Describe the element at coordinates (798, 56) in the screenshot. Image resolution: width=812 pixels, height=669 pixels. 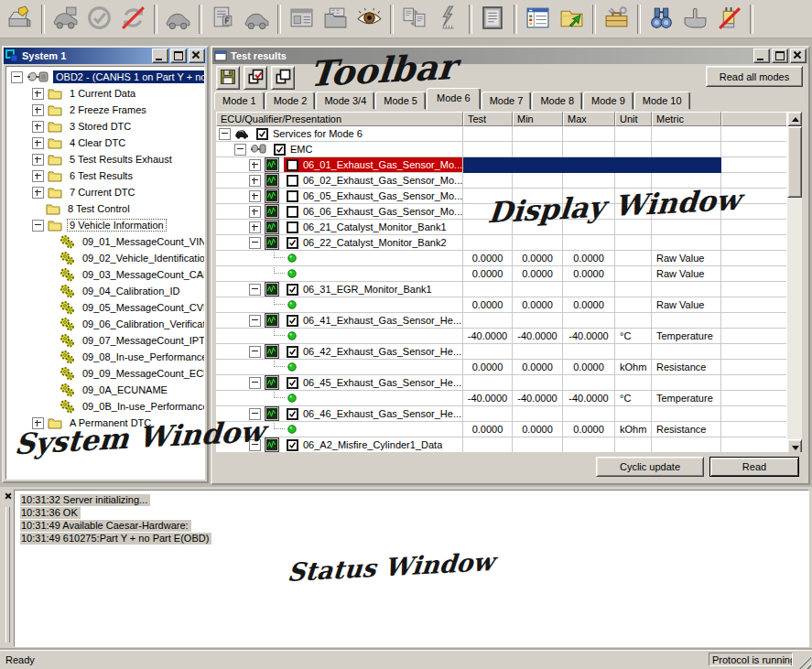
I see `close-button` at that location.